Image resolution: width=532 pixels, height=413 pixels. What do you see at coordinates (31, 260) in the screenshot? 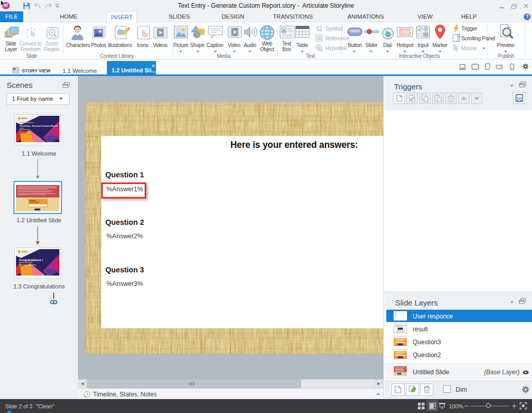
I see `svg-text: Congratulations !` at bounding box center [31, 260].